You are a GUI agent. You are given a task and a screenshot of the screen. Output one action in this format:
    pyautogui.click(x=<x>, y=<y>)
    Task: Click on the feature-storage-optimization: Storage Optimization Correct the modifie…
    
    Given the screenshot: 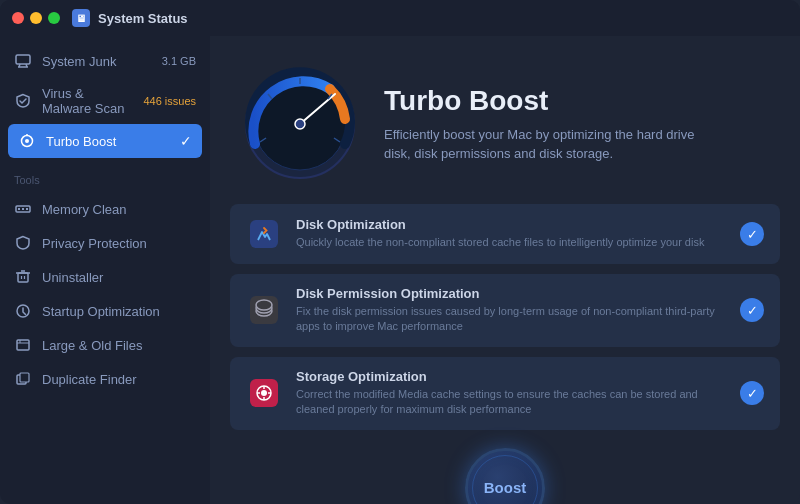 What is the action you would take?
    pyautogui.click(x=505, y=394)
    